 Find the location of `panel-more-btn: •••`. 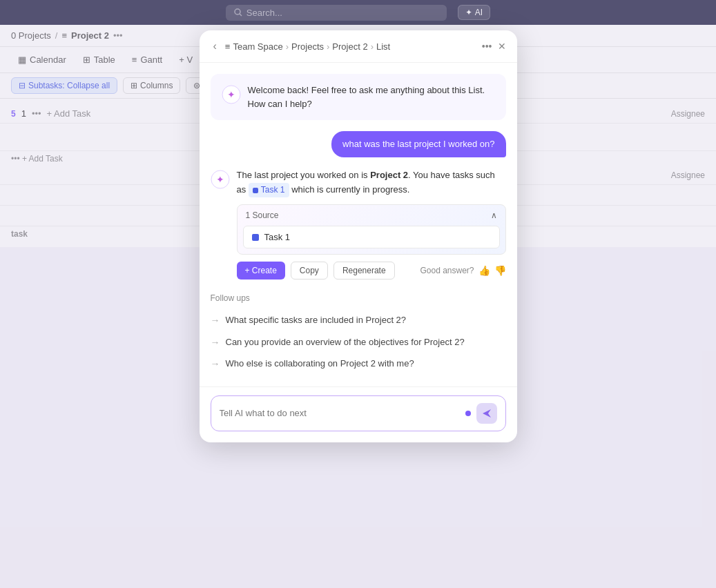

panel-more-btn: ••• is located at coordinates (487, 46).